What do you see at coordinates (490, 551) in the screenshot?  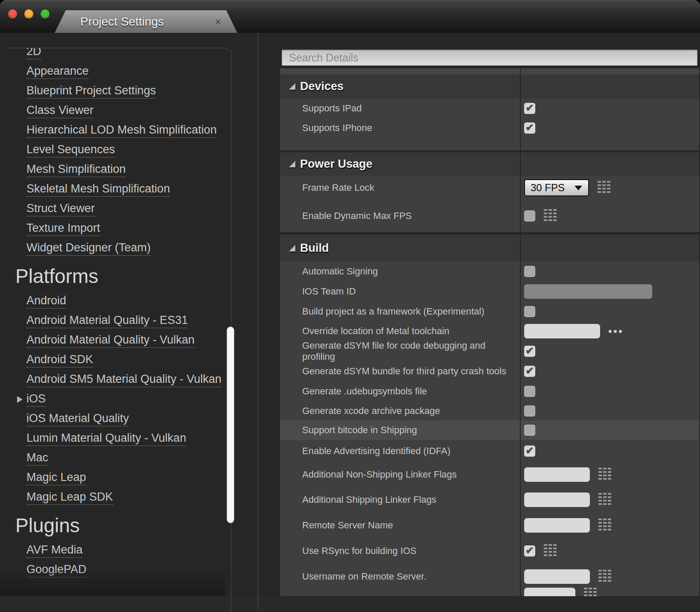 I see `property-row: Use RSync for building IOS ✔` at bounding box center [490, 551].